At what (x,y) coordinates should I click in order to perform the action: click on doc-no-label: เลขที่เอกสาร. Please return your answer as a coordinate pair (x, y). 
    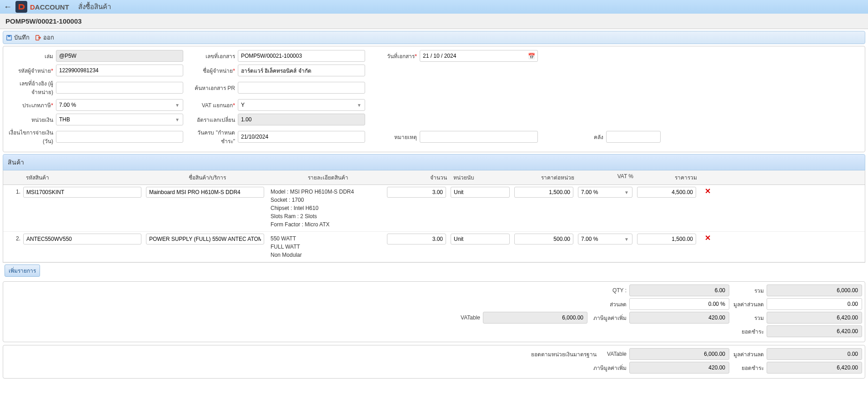
    Looking at the image, I should click on (213, 56).